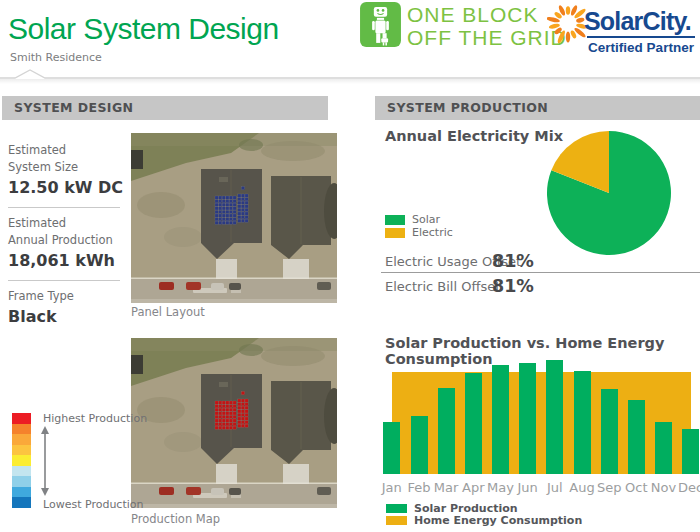  Describe the element at coordinates (67, 188) in the screenshot. I see `stat-value: 12.50 kW DC` at that location.